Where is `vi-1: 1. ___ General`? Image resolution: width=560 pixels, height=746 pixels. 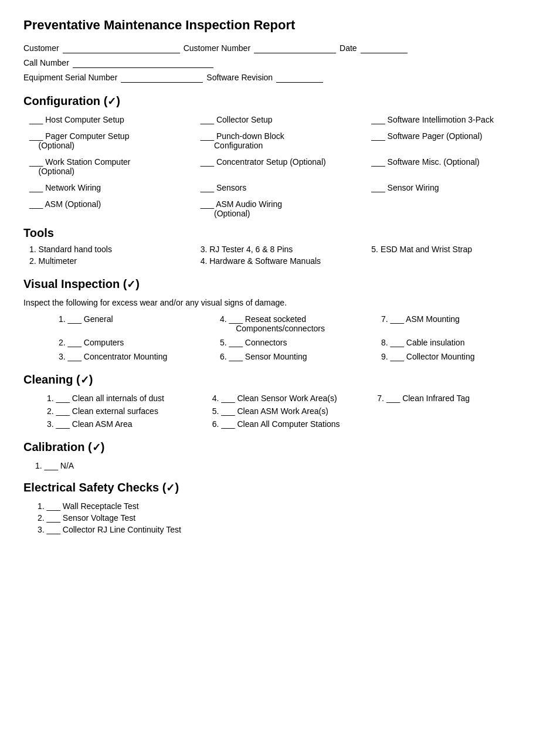 vi-1: 1. ___ General is located at coordinates (136, 324).